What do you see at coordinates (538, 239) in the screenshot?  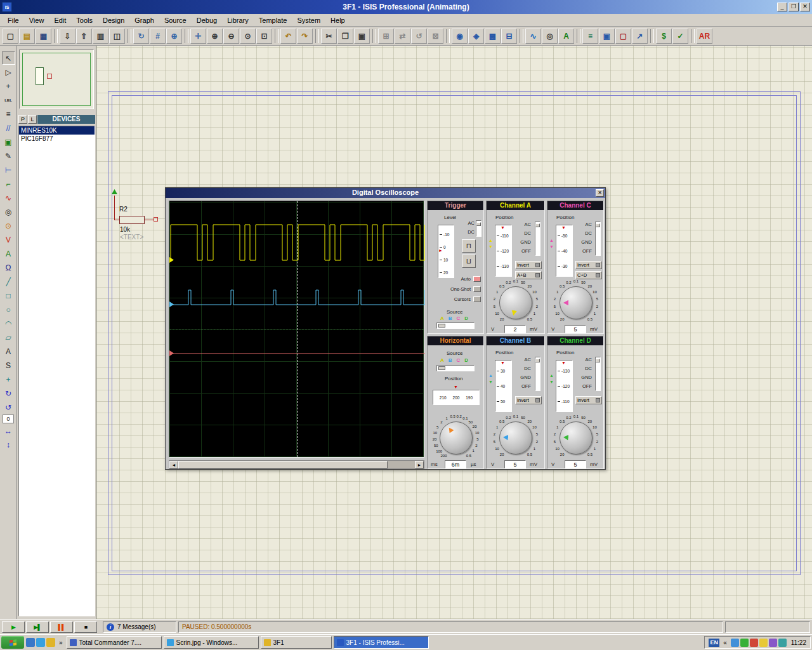 I see `channel-a-coupling-slider` at bounding box center [538, 239].